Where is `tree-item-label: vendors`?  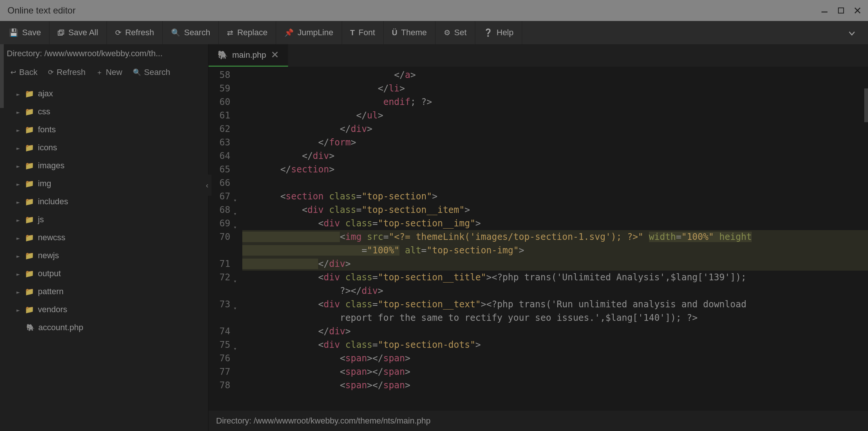 tree-item-label: vendors is located at coordinates (53, 310).